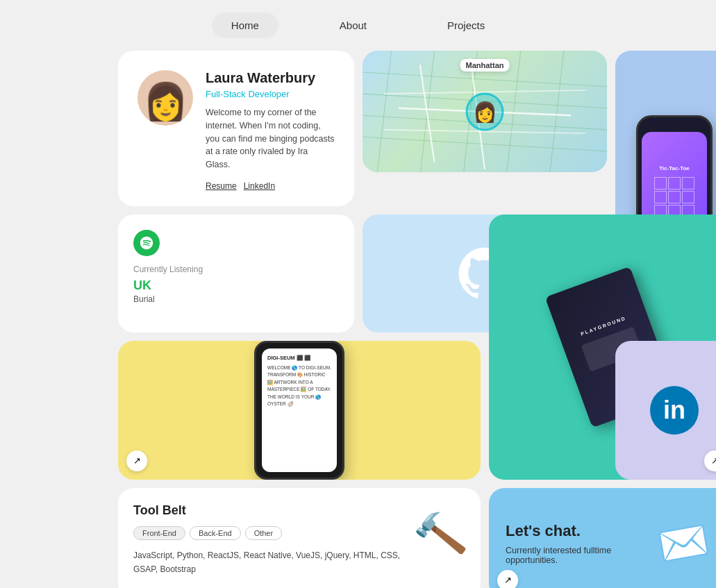 Image resolution: width=716 pixels, height=588 pixels. Describe the element at coordinates (710, 461) in the screenshot. I see `linkedin-arrow-button: ↗` at that location.